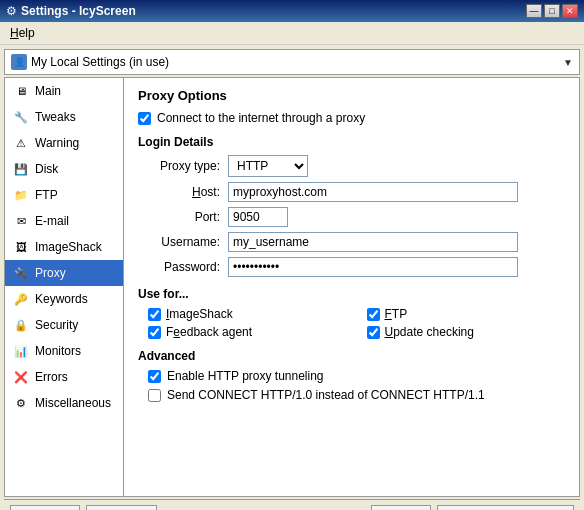 The width and height of the screenshot is (584, 510). Describe the element at coordinates (356, 217) in the screenshot. I see `port-row: Port:` at that location.